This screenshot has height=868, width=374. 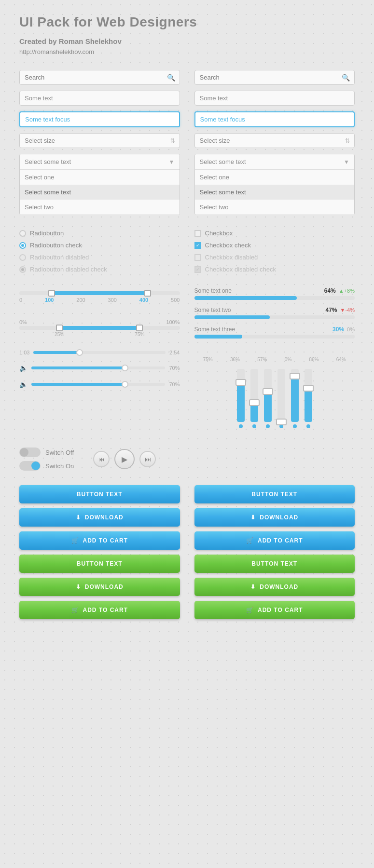 What do you see at coordinates (275, 192) in the screenshot?
I see `dropdown-item-2-right: Select some text` at bounding box center [275, 192].